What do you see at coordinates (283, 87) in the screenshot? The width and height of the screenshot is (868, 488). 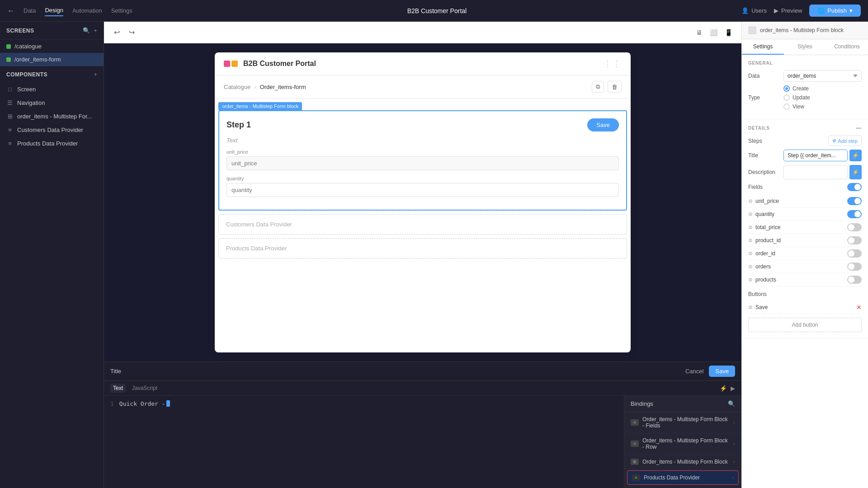 I see `breadcrumb-order-items: Order_items-form` at bounding box center [283, 87].